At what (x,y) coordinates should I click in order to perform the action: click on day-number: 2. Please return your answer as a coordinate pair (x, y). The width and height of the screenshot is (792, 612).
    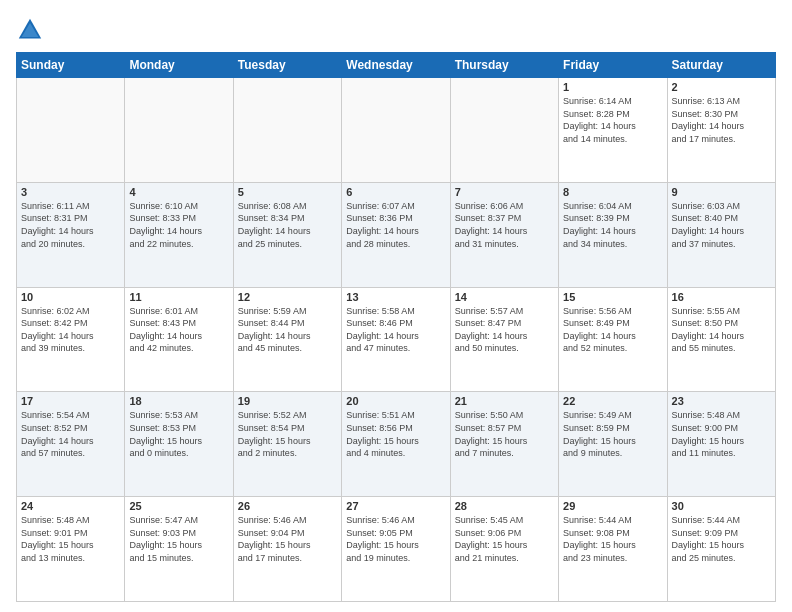
    Looking at the image, I should click on (722, 87).